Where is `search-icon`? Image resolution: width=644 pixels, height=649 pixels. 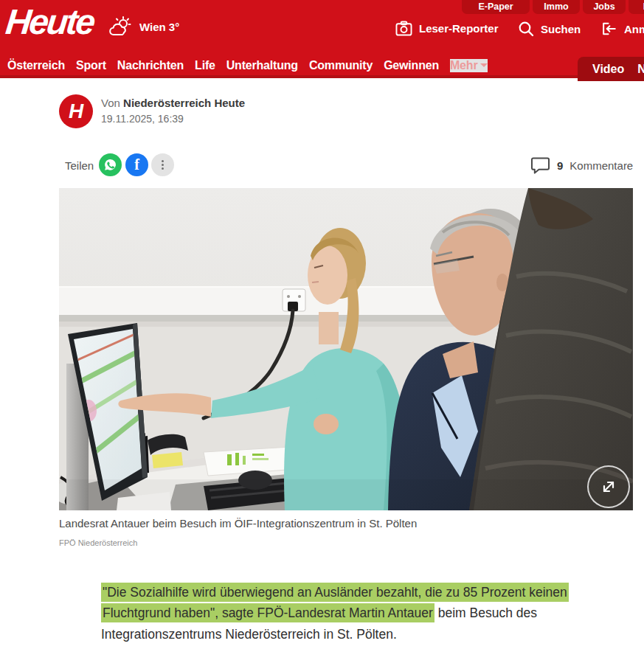 search-icon is located at coordinates (526, 29).